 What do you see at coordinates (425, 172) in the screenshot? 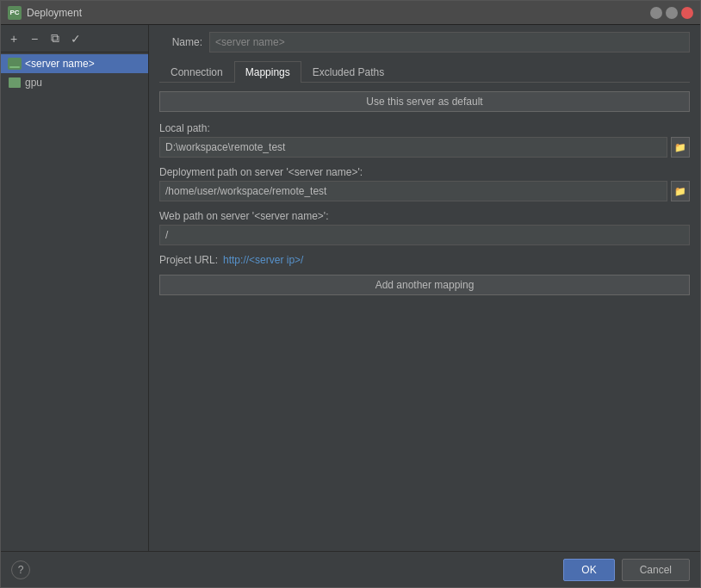
I see `deployment-path-label: Deployment path on server '<server name>…` at bounding box center [425, 172].